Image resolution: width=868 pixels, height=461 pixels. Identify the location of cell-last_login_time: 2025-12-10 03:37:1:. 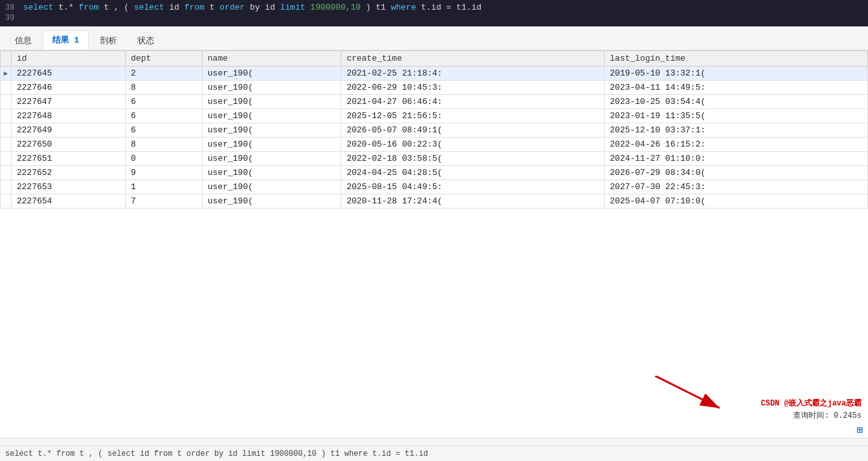
(736, 130).